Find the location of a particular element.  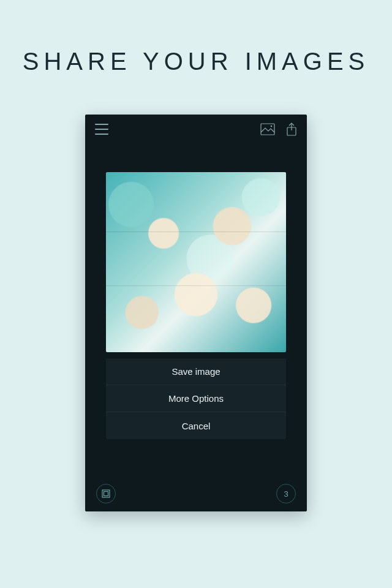

action-sheet: Save image More Options Cancel is located at coordinates (196, 399).